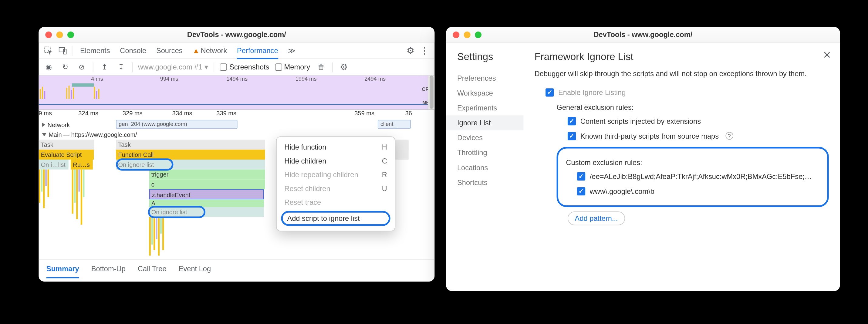 This screenshot has width=868, height=324. What do you see at coordinates (693, 162) in the screenshot?
I see `custom-rules-heading: Custom exclusion rules:` at bounding box center [693, 162].